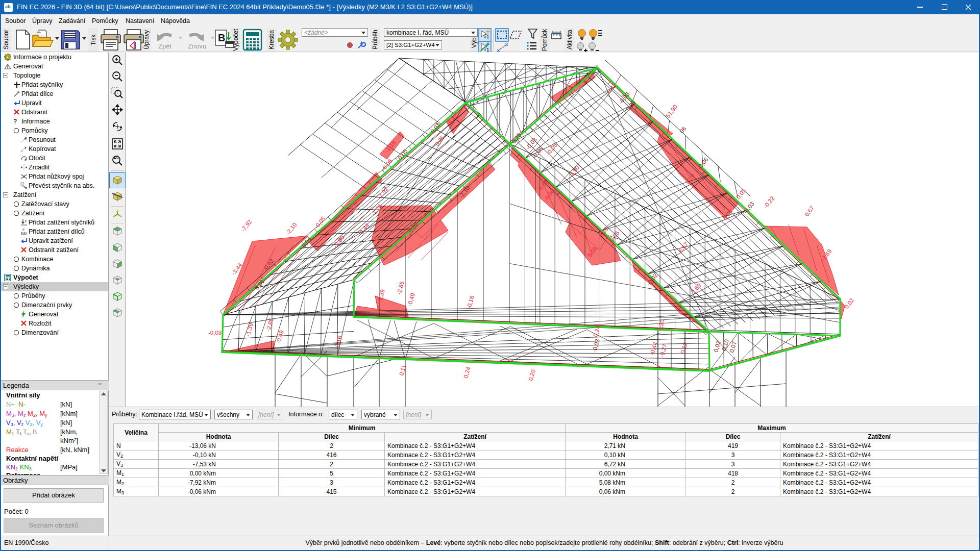  I want to click on svg-text: 0,24, so click(467, 372).